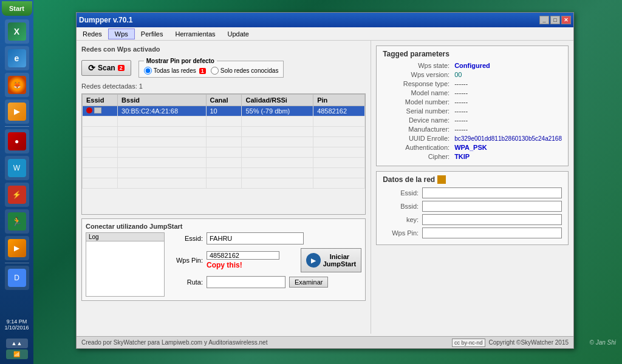  What do you see at coordinates (17, 195) in the screenshot?
I see `taskbar-app3: ⚡` at bounding box center [17, 195].